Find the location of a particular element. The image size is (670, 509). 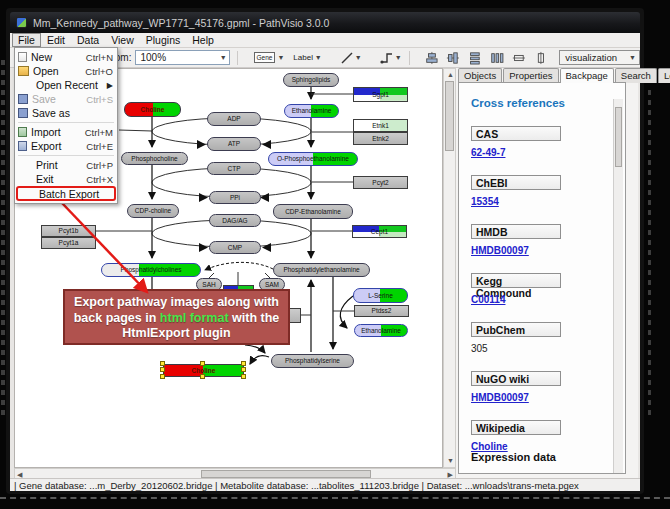

pathway-node-sphingolipids: Sphingolipids is located at coordinates (311, 80).